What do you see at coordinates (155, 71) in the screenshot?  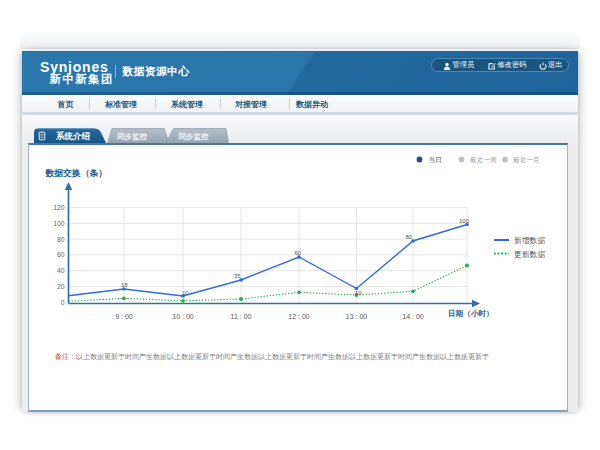 I see `svg-text: 数据资源中心` at bounding box center [155, 71].